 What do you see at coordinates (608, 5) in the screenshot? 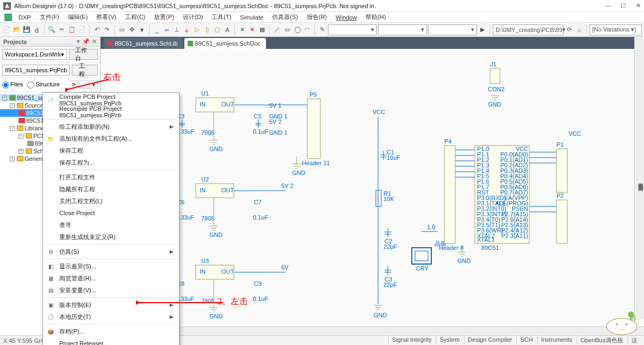
I see `minimize-button: —` at bounding box center [608, 5].